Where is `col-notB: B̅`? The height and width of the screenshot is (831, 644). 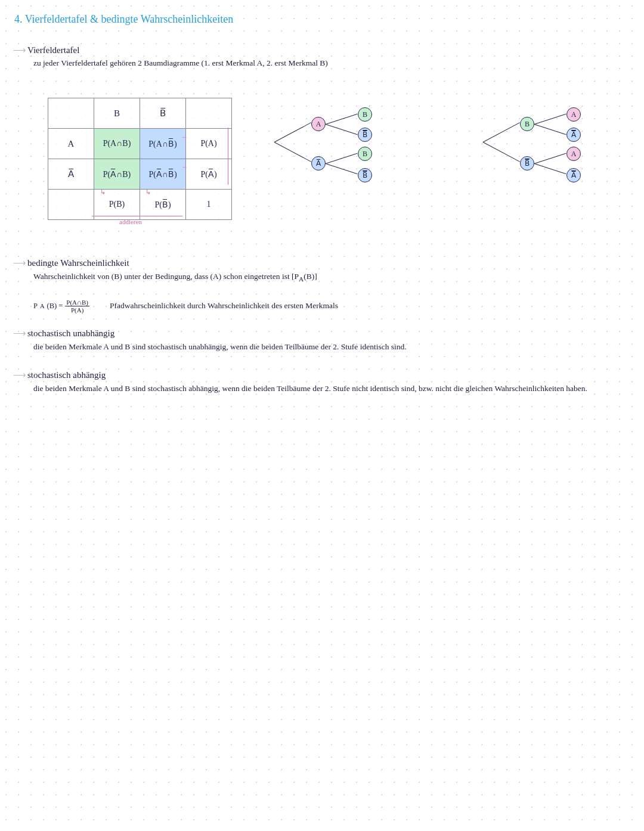 col-notB: B̅ is located at coordinates (163, 113).